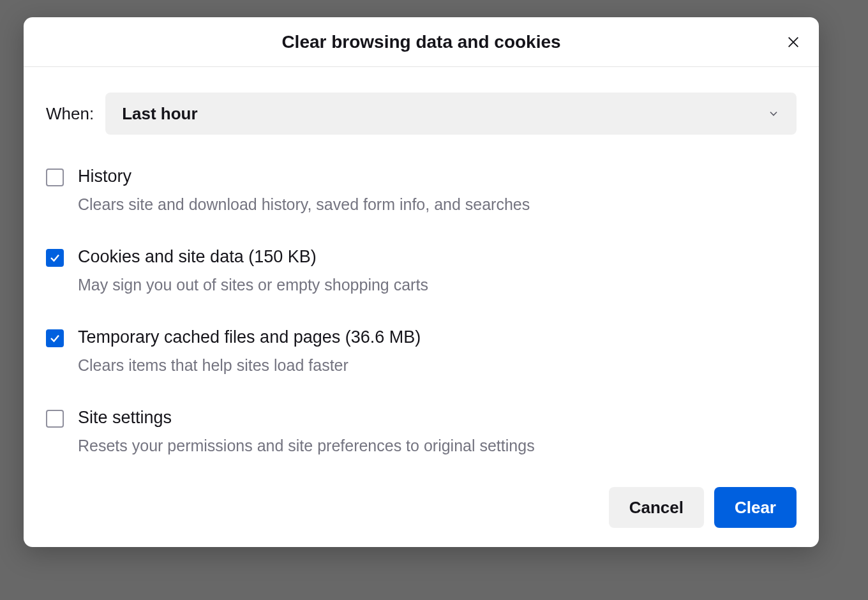 The height and width of the screenshot is (600, 868). Describe the element at coordinates (437, 257) in the screenshot. I see `option-title: Cookies and site data (150 KB)` at that location.